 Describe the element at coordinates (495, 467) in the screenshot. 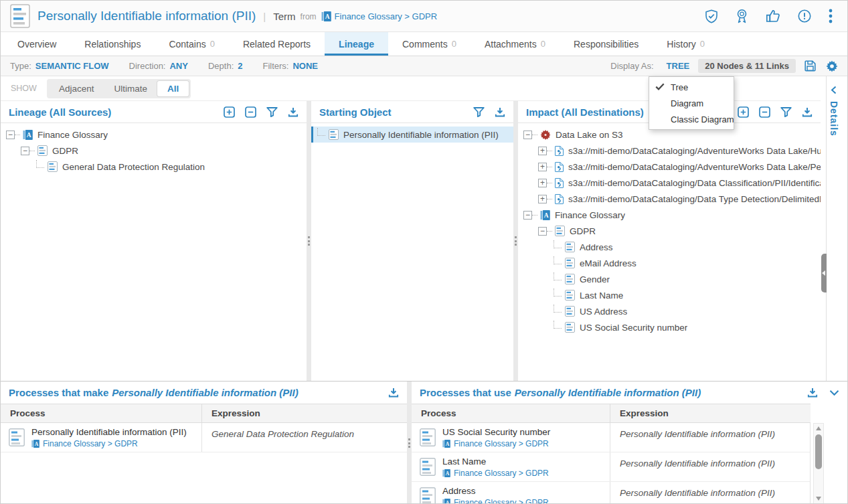

I see `process-info: Last NameAFinance Glossary > GDPR` at that location.